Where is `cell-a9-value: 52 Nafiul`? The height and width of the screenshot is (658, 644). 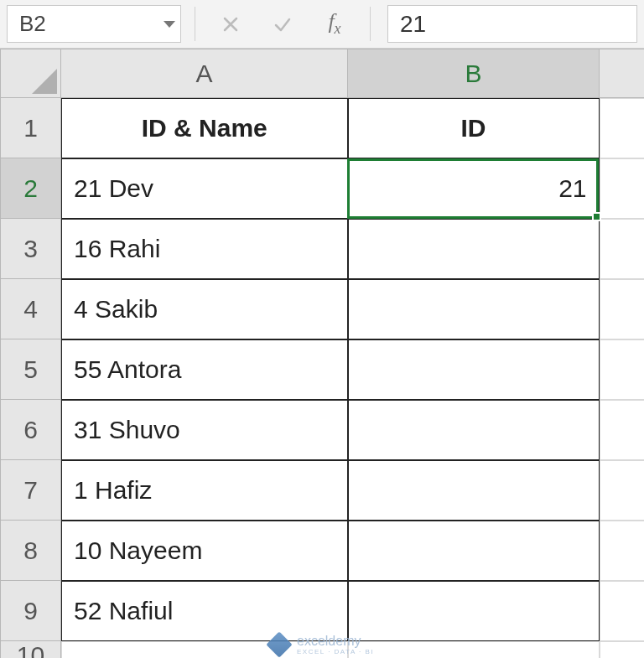 cell-a9-value: 52 Nafiul is located at coordinates (205, 611).